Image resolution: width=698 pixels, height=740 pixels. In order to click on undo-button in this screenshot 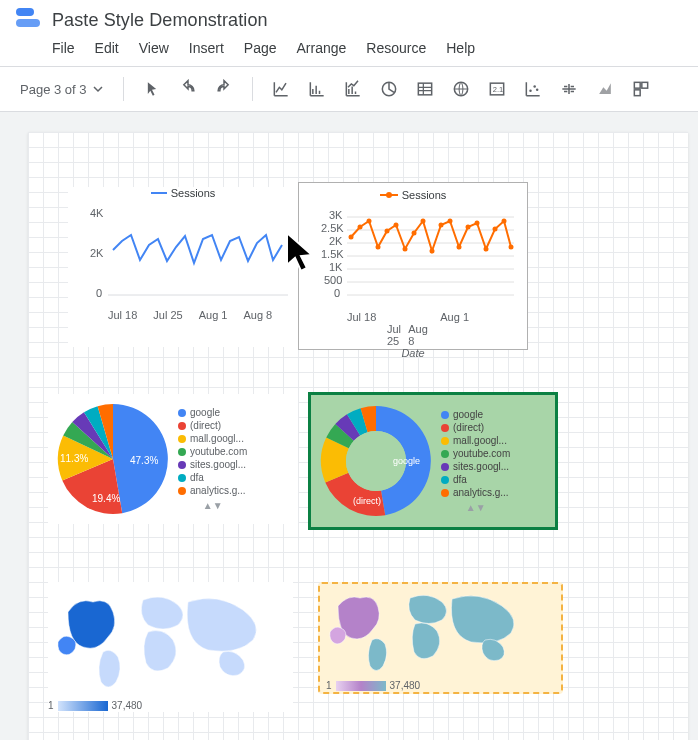, I will do `click(188, 89)`.